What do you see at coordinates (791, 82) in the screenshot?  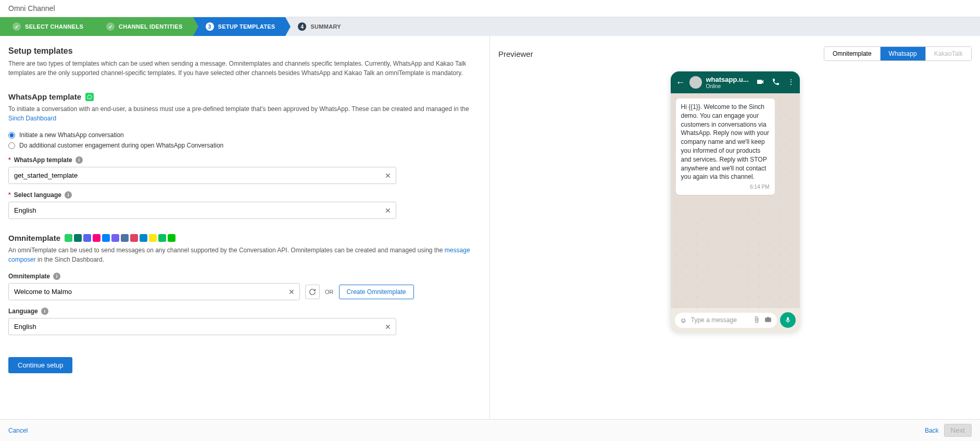 I see `more-icon: ⋮` at bounding box center [791, 82].